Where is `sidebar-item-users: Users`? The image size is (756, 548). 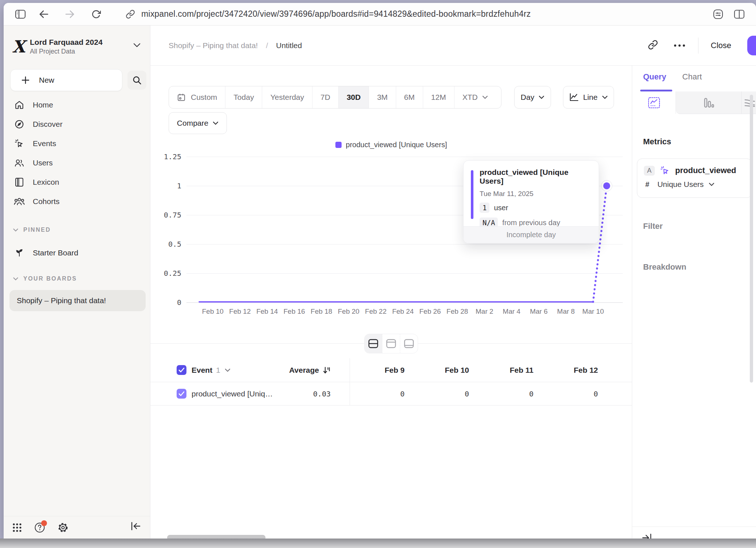
sidebar-item-users: Users is located at coordinates (77, 163).